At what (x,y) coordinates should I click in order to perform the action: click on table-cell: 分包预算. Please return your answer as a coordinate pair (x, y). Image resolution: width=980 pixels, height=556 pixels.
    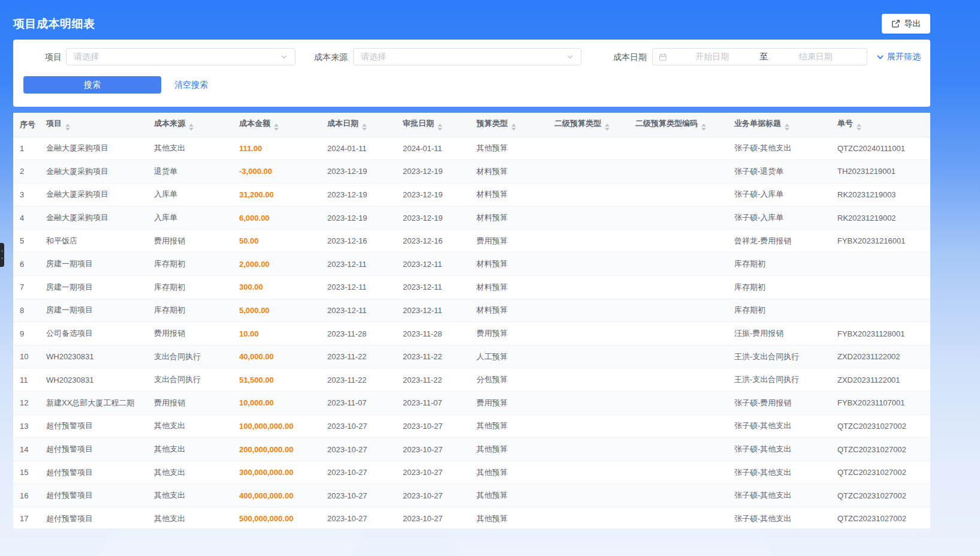
    Looking at the image, I should click on (509, 380).